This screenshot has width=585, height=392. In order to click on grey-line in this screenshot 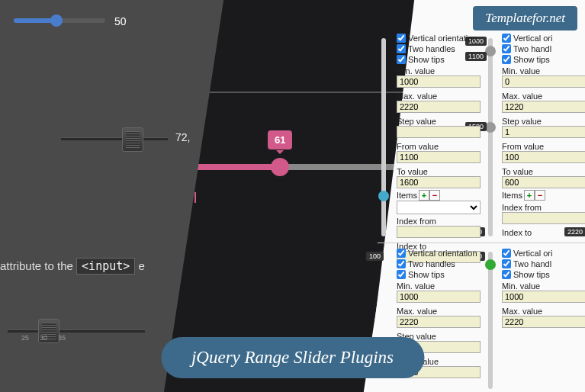, I will do `click(305, 92)`.